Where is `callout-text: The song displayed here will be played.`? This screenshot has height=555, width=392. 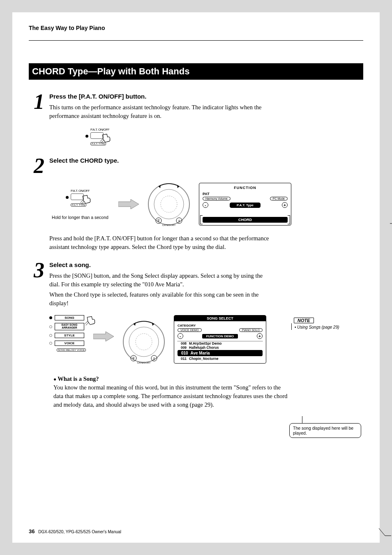 callout-text: The song displayed here will be played. is located at coordinates (323, 431).